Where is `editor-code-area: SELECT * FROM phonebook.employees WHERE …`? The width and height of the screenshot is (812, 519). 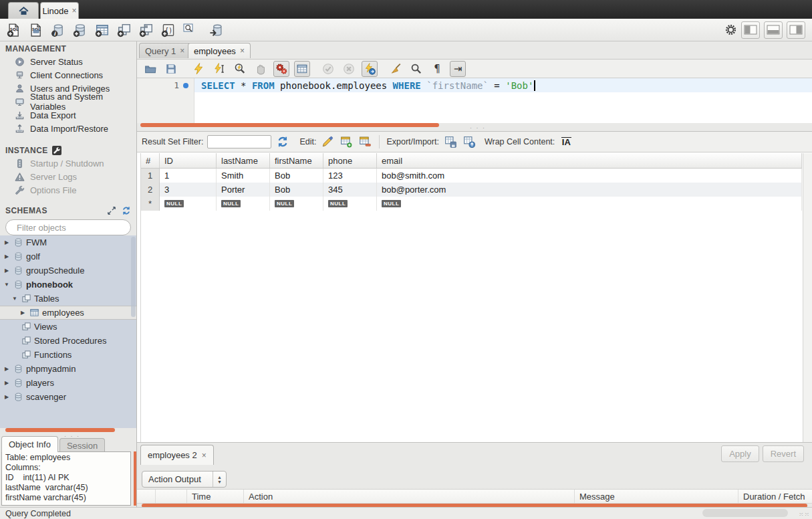 editor-code-area: SELECT * FROM phonebook.employees WHERE … is located at coordinates (503, 100).